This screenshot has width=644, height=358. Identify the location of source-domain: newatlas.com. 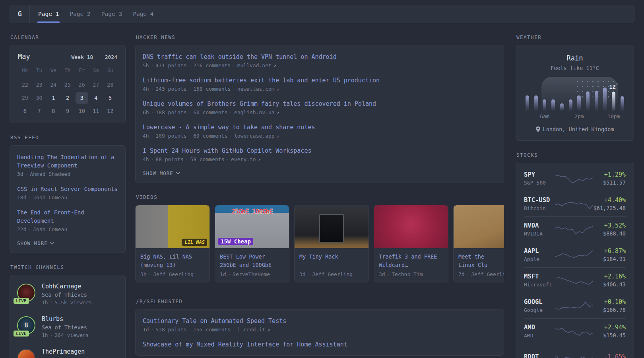
(256, 89).